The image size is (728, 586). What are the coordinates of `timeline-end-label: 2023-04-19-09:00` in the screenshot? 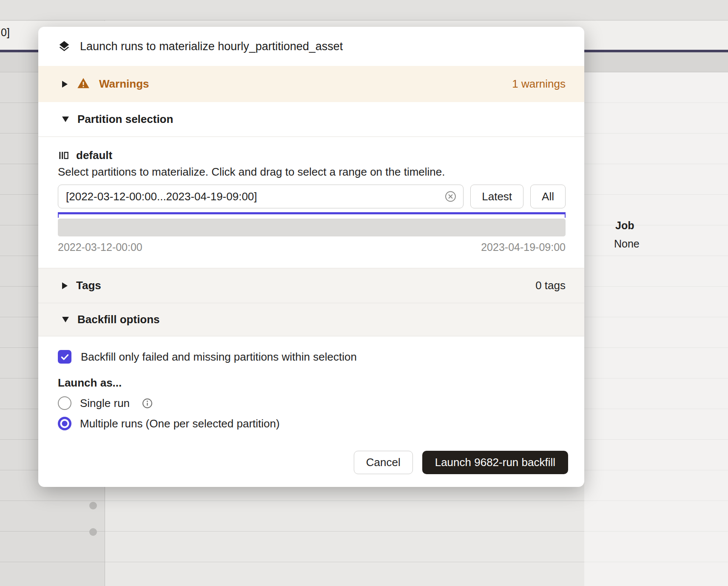 It's located at (523, 247).